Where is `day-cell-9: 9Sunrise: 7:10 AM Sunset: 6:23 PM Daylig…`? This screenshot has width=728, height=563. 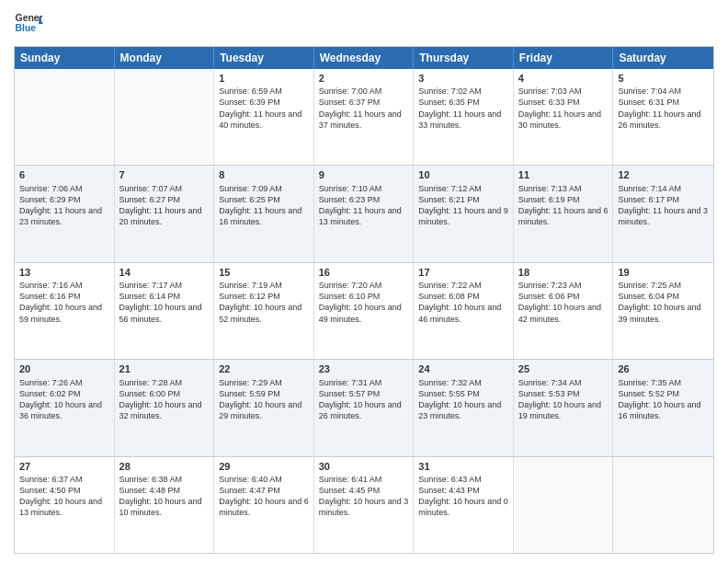
day-cell-9: 9Sunrise: 7:10 AM Sunset: 6:23 PM Daylig… is located at coordinates (364, 213).